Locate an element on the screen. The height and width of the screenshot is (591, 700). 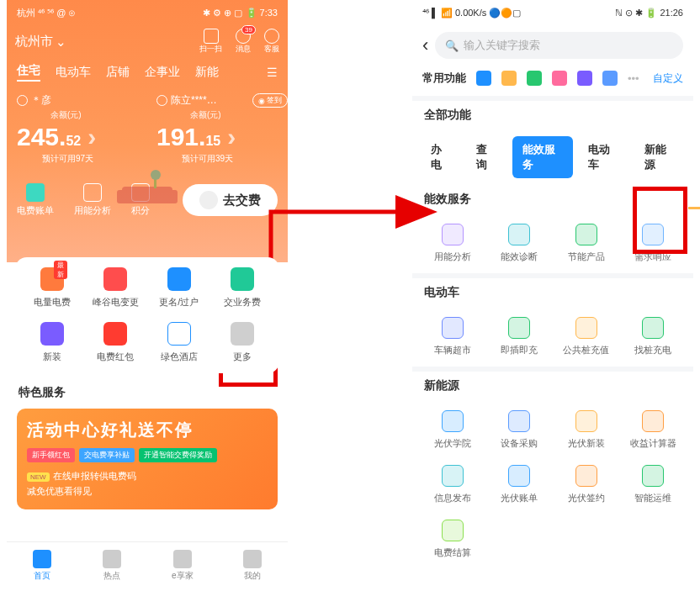
svc-即插即充: 即插即充 is located at coordinates (520, 336).